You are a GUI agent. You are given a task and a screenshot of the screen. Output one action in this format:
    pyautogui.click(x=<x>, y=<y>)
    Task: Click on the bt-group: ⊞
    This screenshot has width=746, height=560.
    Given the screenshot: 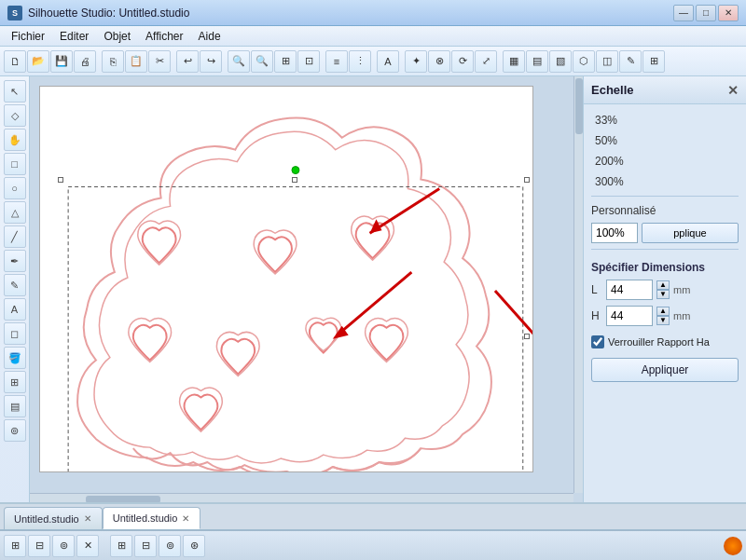 What is the action you would take?
    pyautogui.click(x=121, y=546)
    